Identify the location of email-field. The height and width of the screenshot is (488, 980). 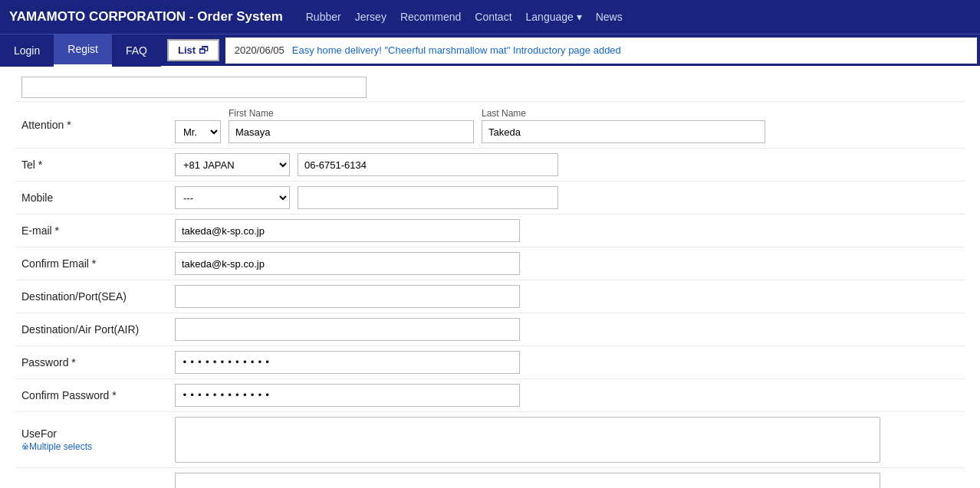
(567, 231).